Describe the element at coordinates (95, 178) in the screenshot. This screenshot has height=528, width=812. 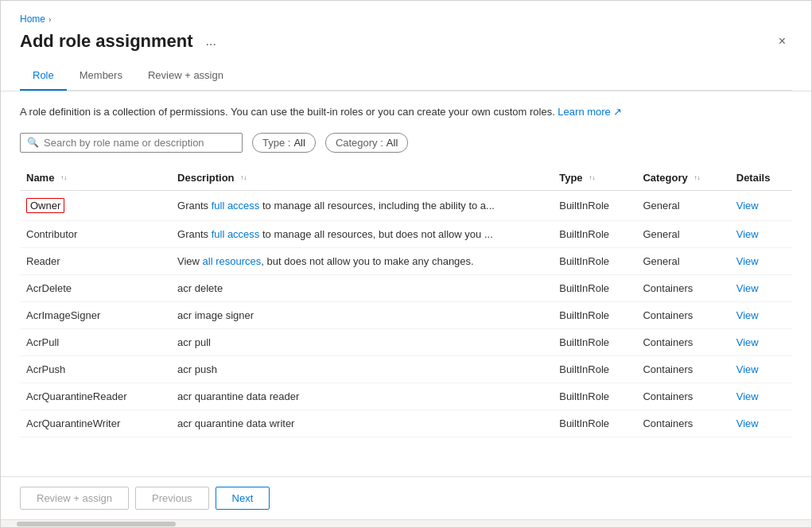
I see `col-name: Name ↑↓` at that location.